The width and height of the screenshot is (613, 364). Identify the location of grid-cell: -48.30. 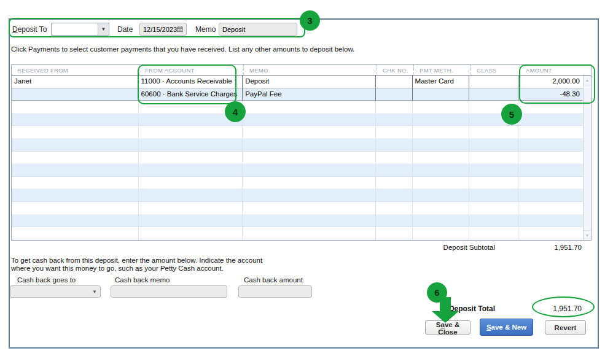
(550, 95).